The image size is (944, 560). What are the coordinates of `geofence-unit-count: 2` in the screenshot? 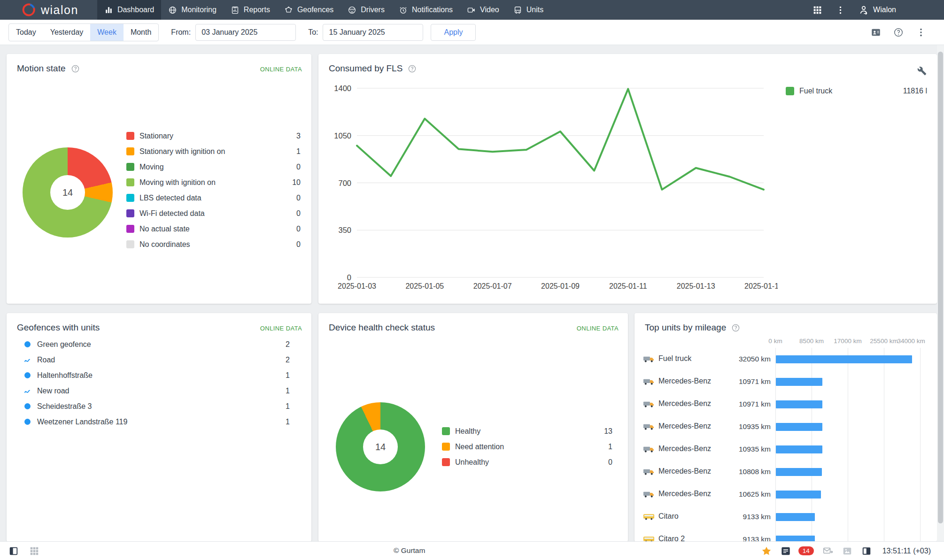 It's located at (287, 360).